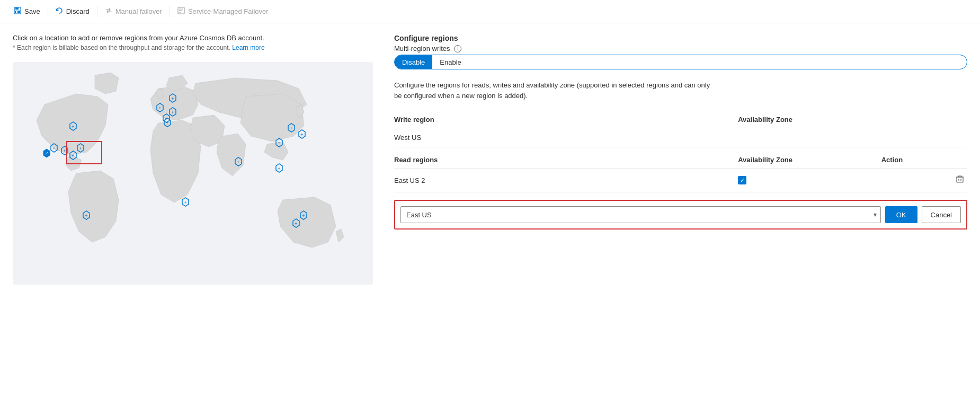 The height and width of the screenshot is (397, 980). I want to click on read-region-az: ✓, so click(809, 180).